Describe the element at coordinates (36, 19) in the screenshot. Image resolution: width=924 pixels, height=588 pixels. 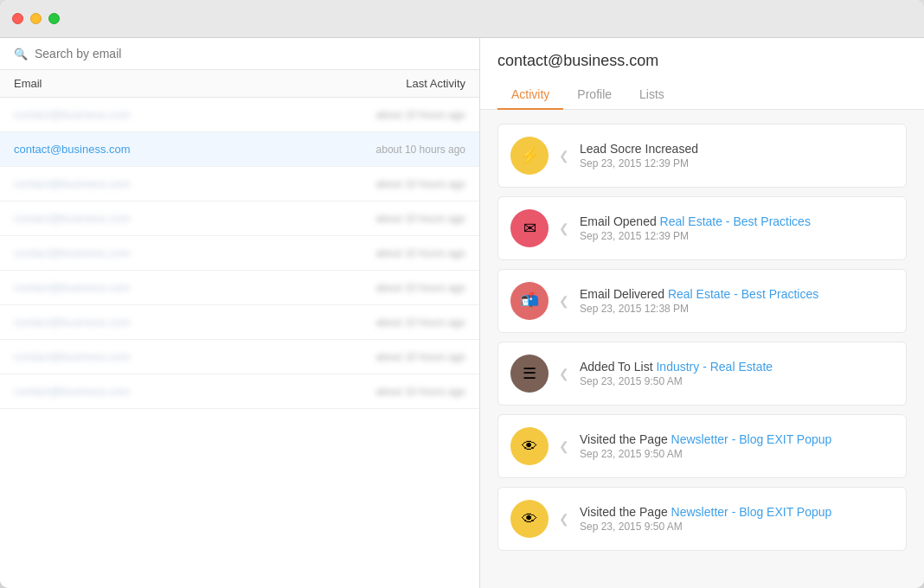
I see `minimize-button` at that location.